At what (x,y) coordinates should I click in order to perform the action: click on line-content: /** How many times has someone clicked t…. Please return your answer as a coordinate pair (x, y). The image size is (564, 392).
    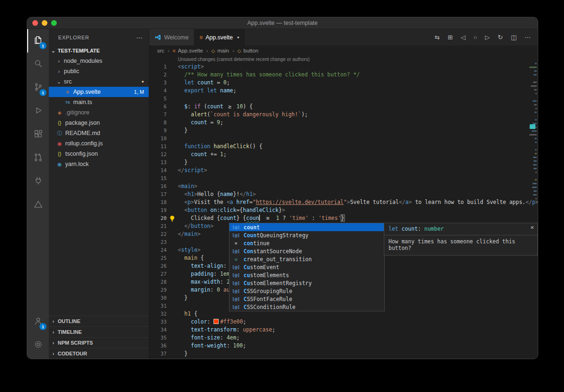
    Looking at the image, I should click on (358, 75).